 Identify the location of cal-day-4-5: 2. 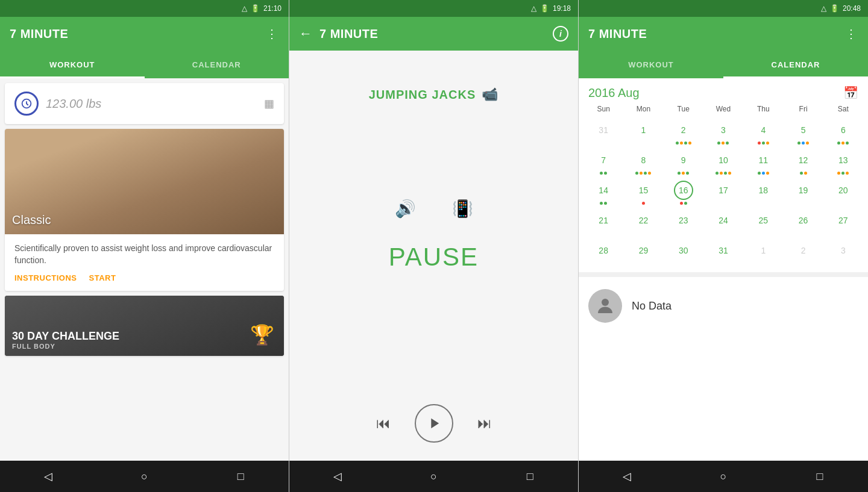
(803, 253).